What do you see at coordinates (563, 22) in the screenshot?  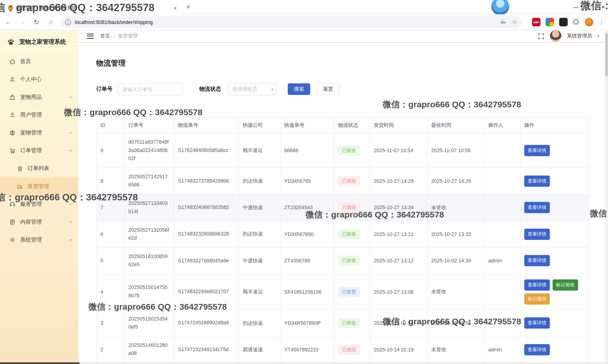 I see `dark-extension-icon` at bounding box center [563, 22].